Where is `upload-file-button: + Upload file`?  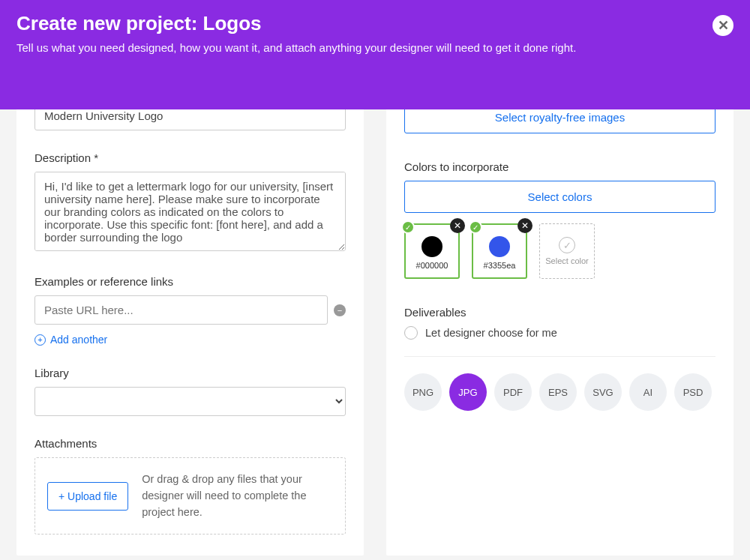 upload-file-button: + Upload file is located at coordinates (88, 496).